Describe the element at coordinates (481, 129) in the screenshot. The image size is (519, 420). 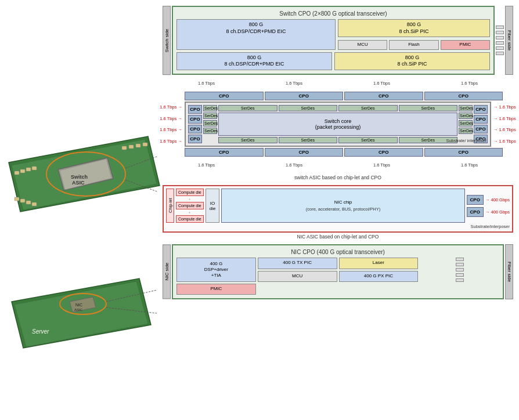
I see `cpo-right-3: CPO` at that location.